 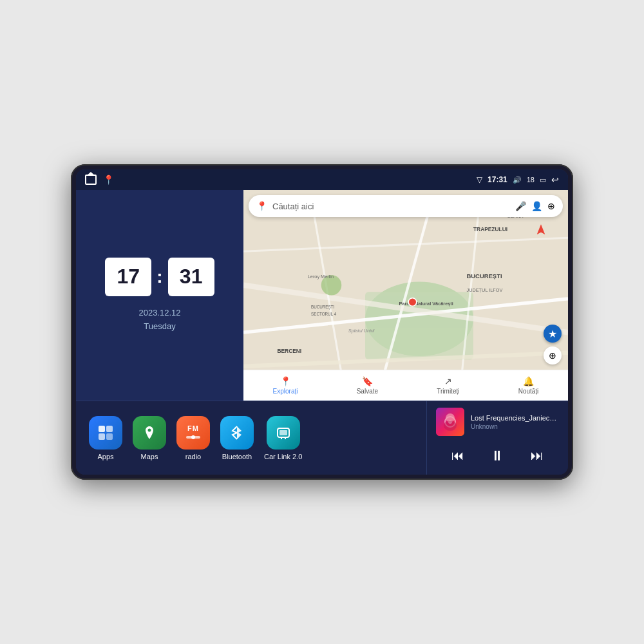 I want to click on app-item-bluetooth: Bluetooth, so click(x=237, y=438).